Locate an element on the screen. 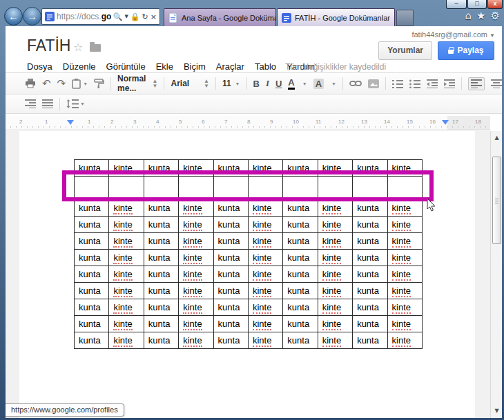 The height and width of the screenshot is (420, 504). highlight-color-button: A is located at coordinates (319, 84).